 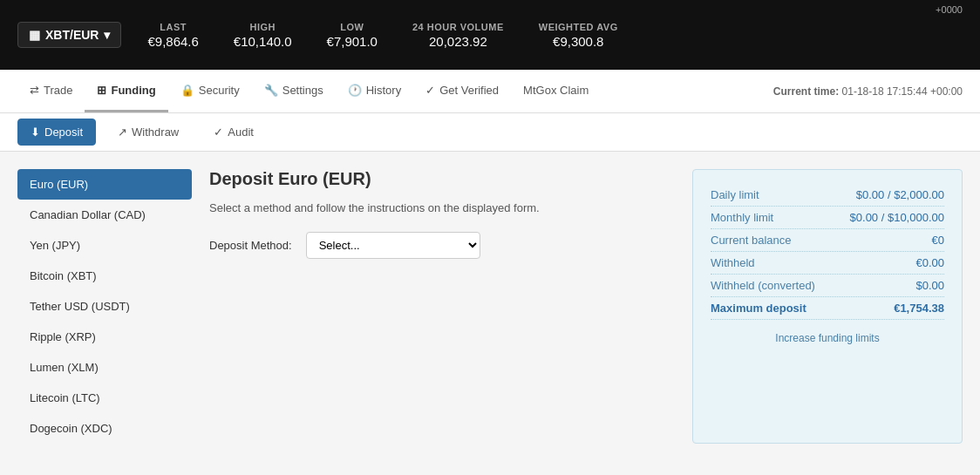 What do you see at coordinates (897, 218) in the screenshot?
I see `monthly-limit-value: $0.00 / $10,000.00` at bounding box center [897, 218].